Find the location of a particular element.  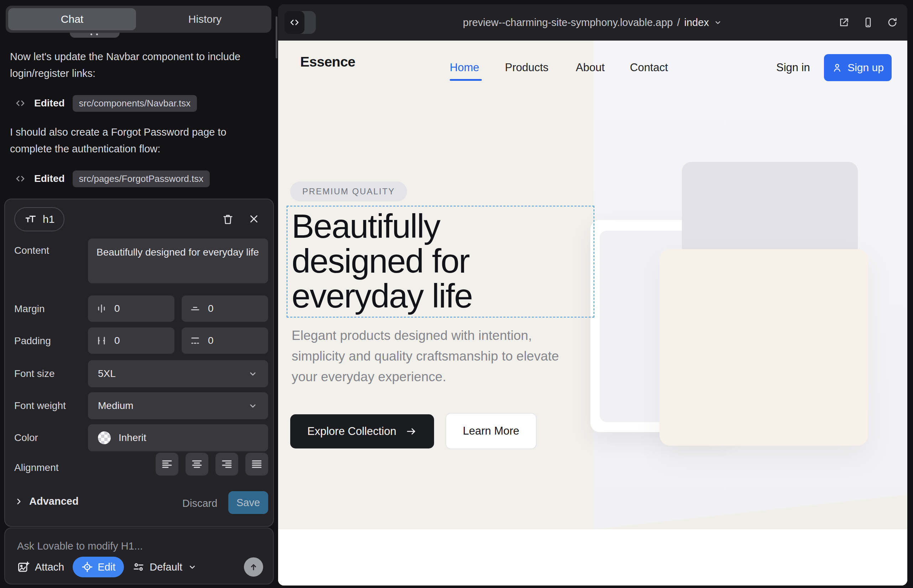

url-bar: preview--charming-site-symphony.lovable.… is located at coordinates (593, 22).